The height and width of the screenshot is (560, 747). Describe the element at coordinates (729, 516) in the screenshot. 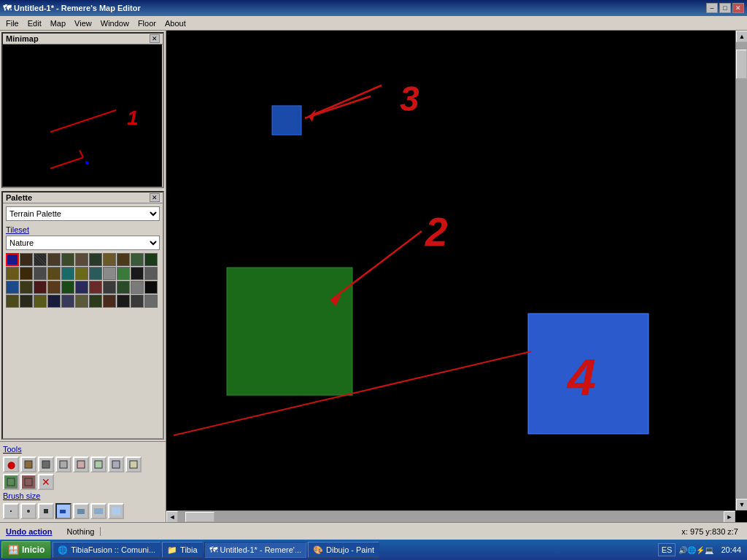

I see `scroll-right-button: ►` at that location.